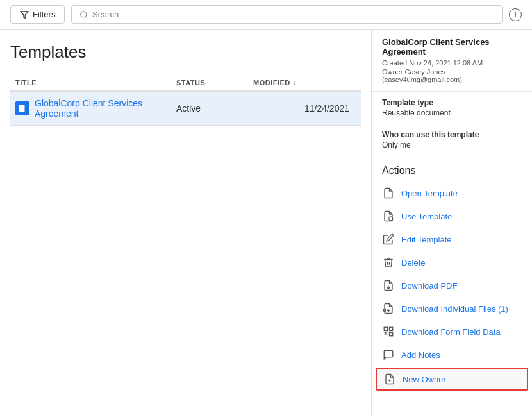 Image resolution: width=532 pixels, height=415 pixels. What do you see at coordinates (388, 239) in the screenshot?
I see `edit-template-icon` at bounding box center [388, 239].